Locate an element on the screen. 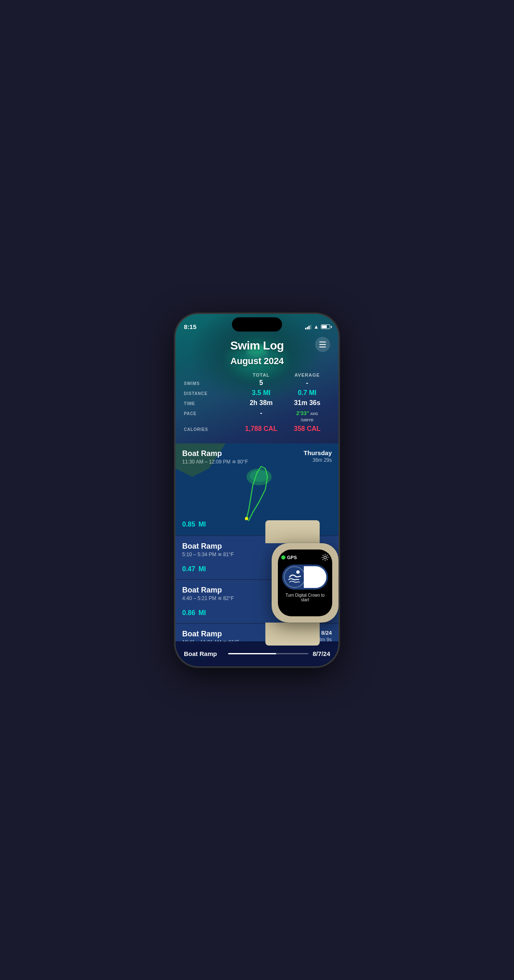 This screenshot has width=514, height=980. watch-screen: GPS is located at coordinates (305, 583).